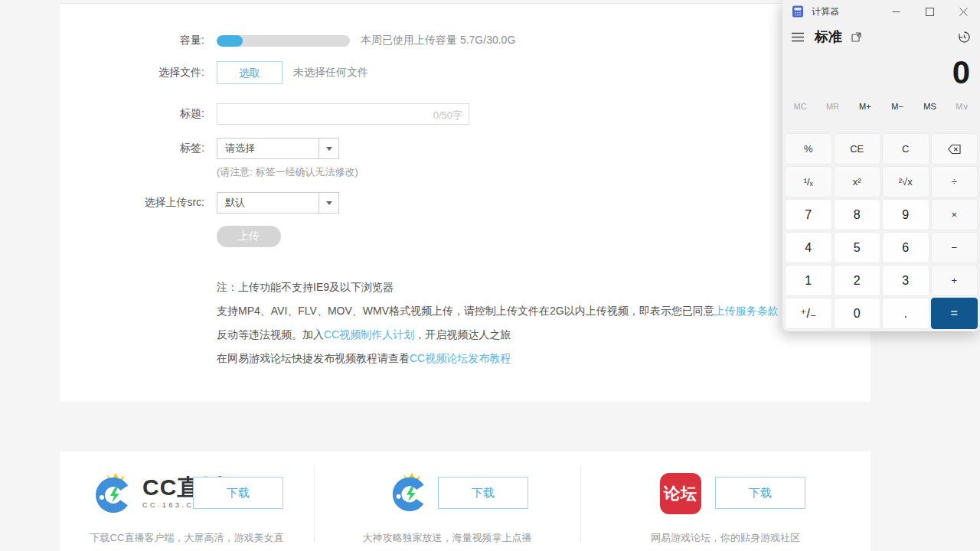 Image resolution: width=980 pixels, height=551 pixels. What do you see at coordinates (881, 11) in the screenshot?
I see `calculator-titlebar: 计算器` at bounding box center [881, 11].